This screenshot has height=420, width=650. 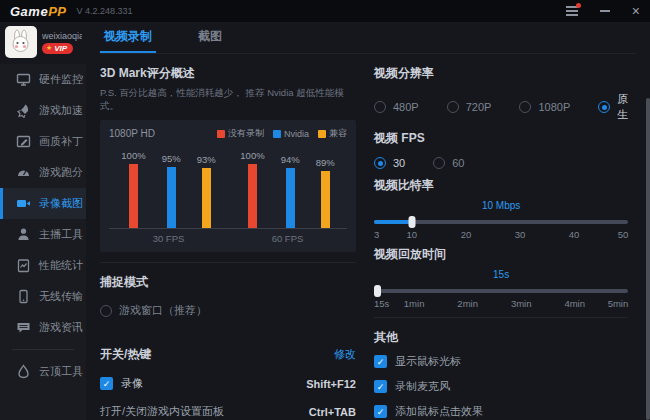 I want to click on chart-bar-column: 95%, so click(x=172, y=190).